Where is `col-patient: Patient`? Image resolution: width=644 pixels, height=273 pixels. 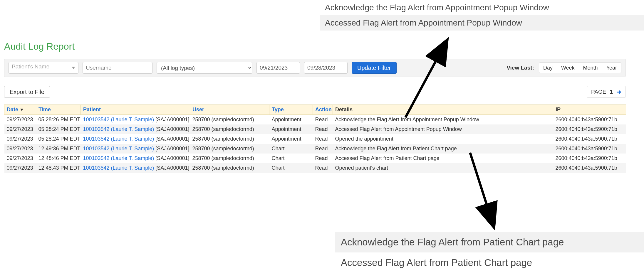
col-patient: Patient is located at coordinates (135, 110).